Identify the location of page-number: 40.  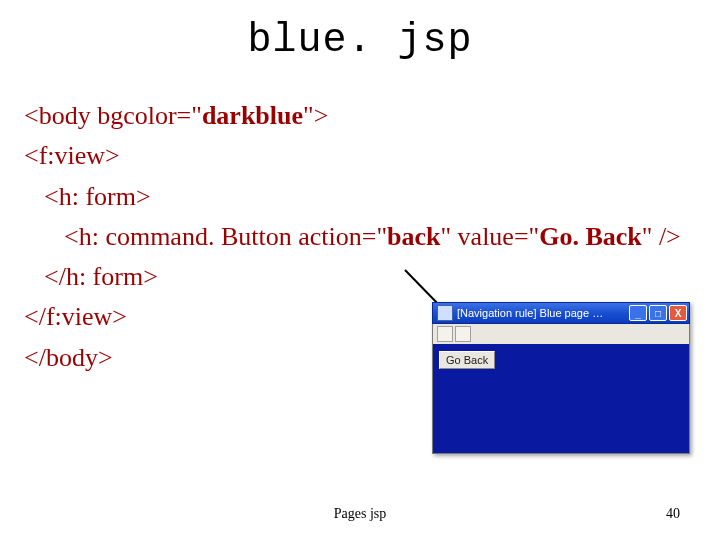
(673, 514).